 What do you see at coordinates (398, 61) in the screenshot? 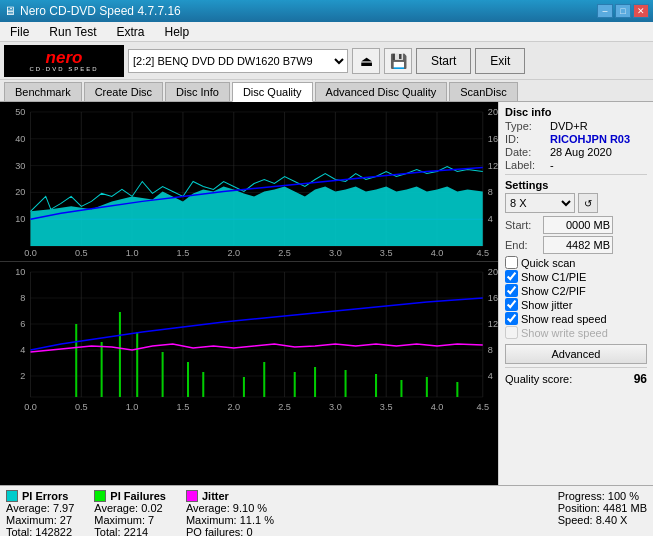
I see `save-button: 💾` at bounding box center [398, 61].